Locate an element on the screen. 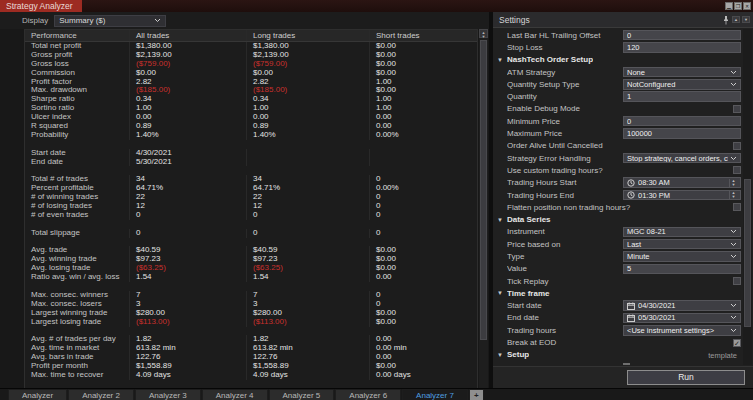  tab-analyzer-7: Analyzer 7 is located at coordinates (435, 394).